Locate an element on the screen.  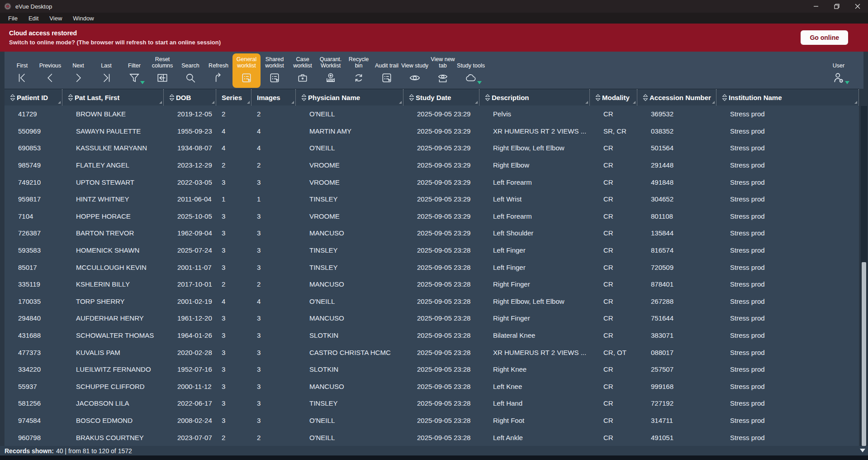
table-row: 7104HOPPE HORACE2025-10-0533VROOME2025-0… is located at coordinates (432, 216).